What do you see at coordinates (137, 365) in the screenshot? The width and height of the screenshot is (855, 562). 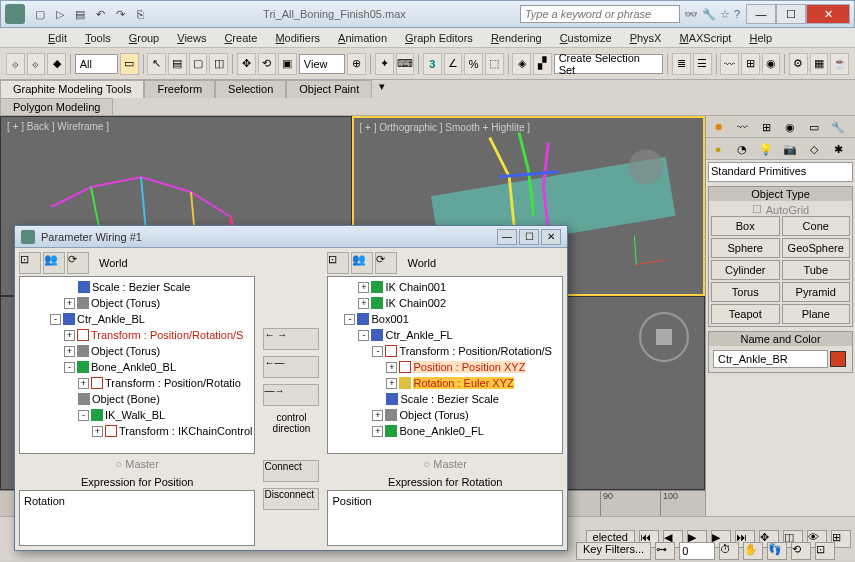 I see `left-tree: Scale : Bezier Scale+Object (Torus)-Ctr_…` at bounding box center [137, 365].